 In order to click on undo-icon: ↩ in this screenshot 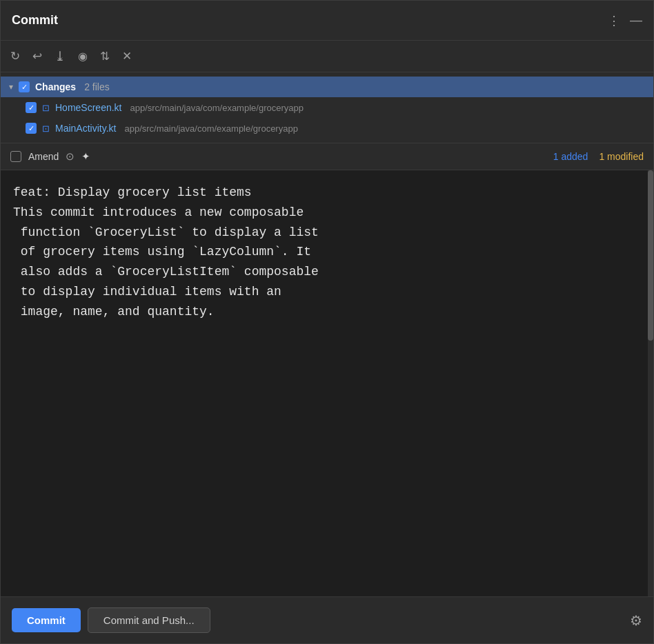, I will do `click(37, 57)`.